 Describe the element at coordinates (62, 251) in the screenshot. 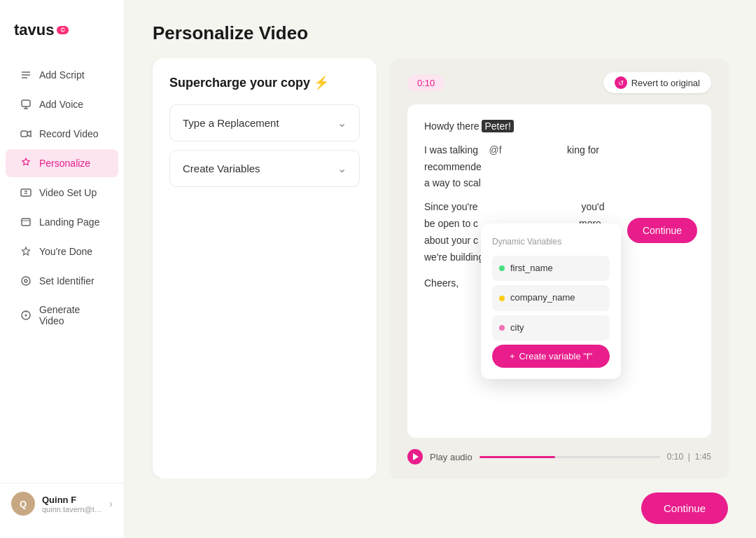

I see `sidebar-item-youre-done: You're Done` at that location.